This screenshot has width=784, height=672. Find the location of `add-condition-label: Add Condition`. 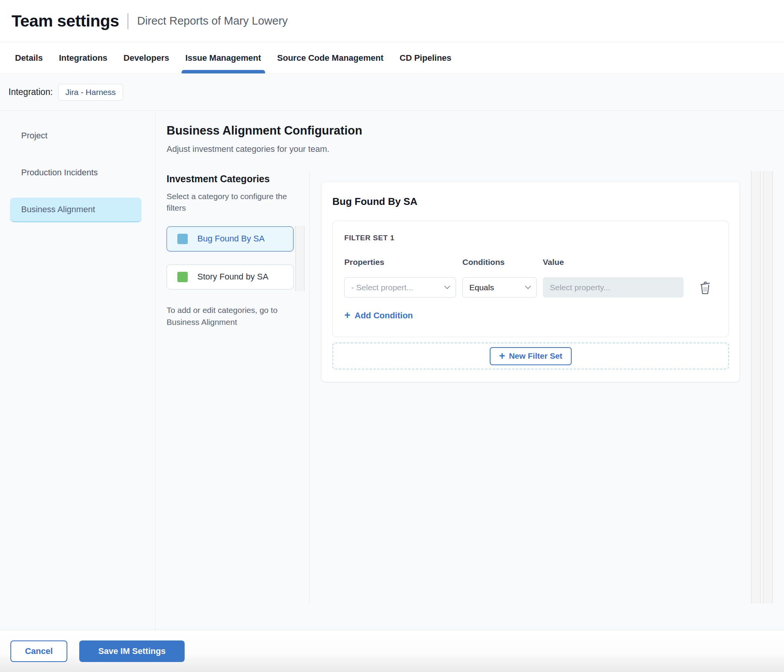

add-condition-label: Add Condition is located at coordinates (384, 316).